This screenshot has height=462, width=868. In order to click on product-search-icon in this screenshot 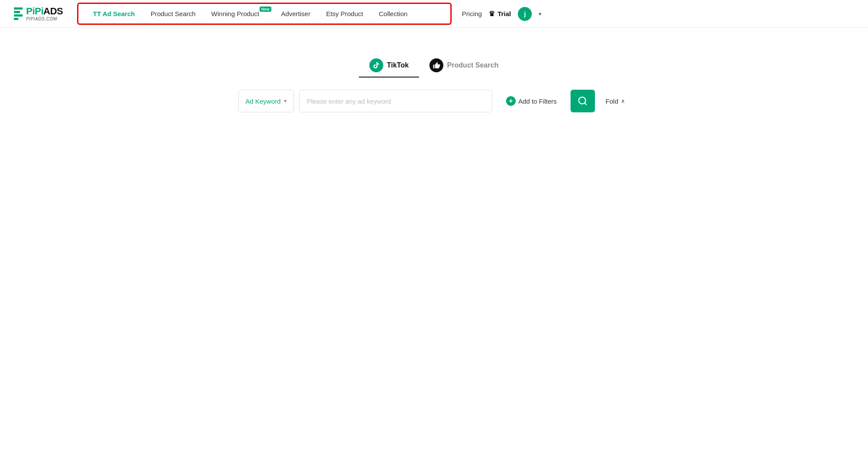, I will do `click(436, 65)`.